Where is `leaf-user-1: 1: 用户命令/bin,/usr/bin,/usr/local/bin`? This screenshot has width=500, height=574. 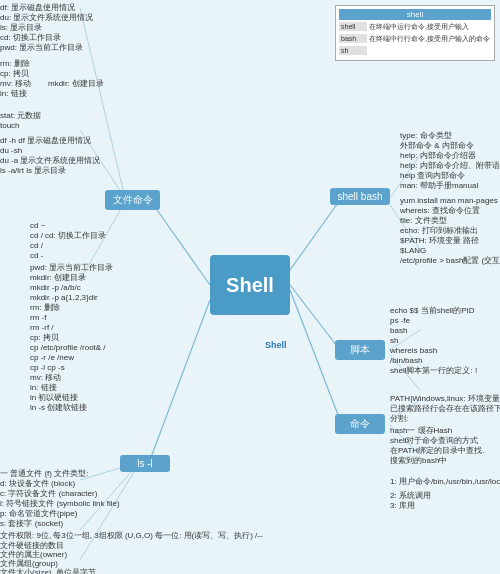 leaf-user-1: 1: 用户命令/bin,/usr/bin,/usr/local/bin is located at coordinates (445, 482).